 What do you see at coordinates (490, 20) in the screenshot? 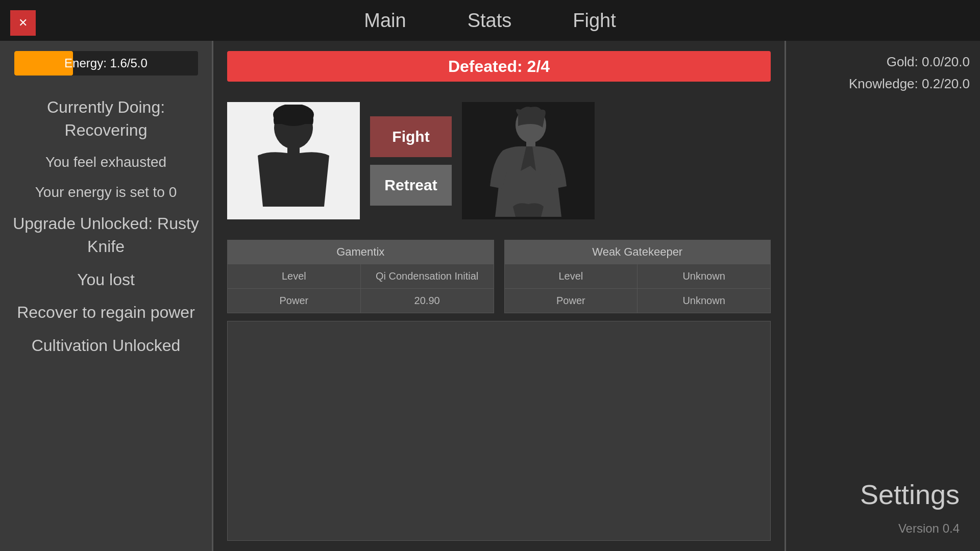
I see `top-nav: Main Stats Fight` at bounding box center [490, 20].